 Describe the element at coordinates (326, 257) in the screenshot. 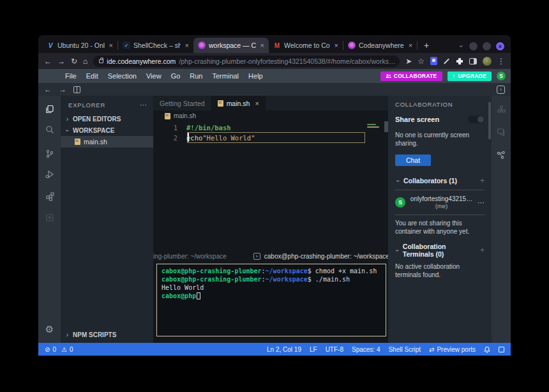

I see `terminal-tab-label: cabox@php-crashing-plumber: ~/workspace` at that location.